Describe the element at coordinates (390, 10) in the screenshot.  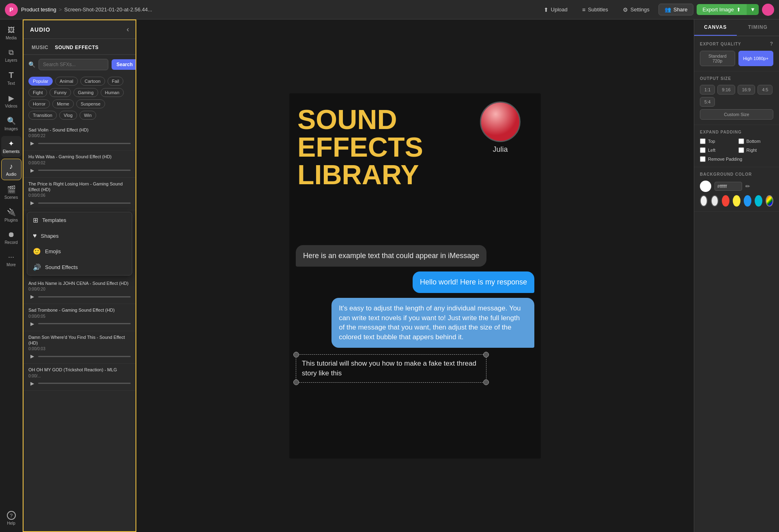
I see `topbar: P Product testing > Screen-Shot-2021-01-…` at that location.